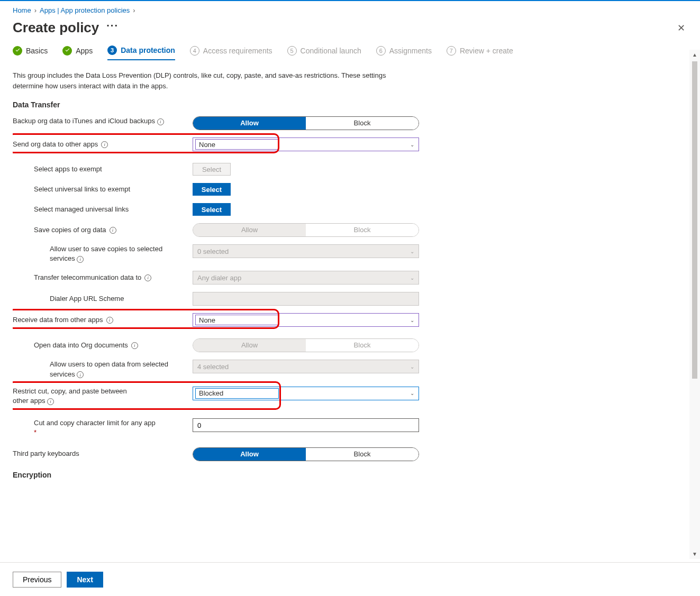 This screenshot has height=596, width=700. I want to click on page-title: Create policy ···, so click(66, 27).